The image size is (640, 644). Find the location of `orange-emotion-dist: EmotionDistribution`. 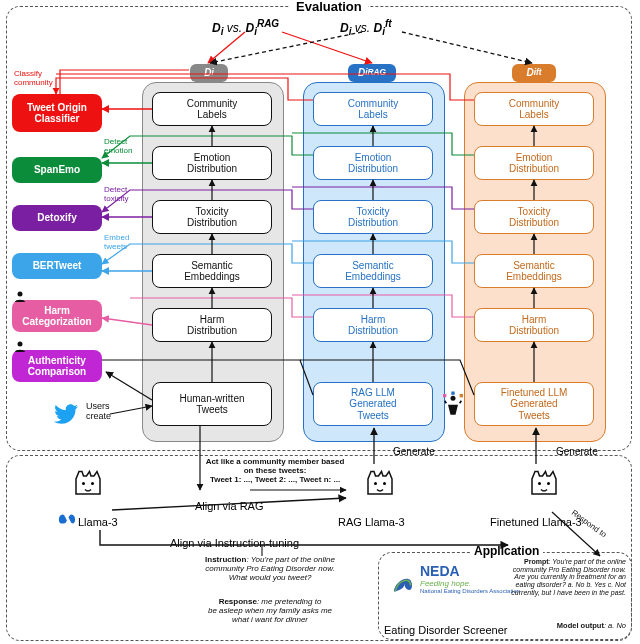

orange-emotion-dist: EmotionDistribution is located at coordinates (534, 163).